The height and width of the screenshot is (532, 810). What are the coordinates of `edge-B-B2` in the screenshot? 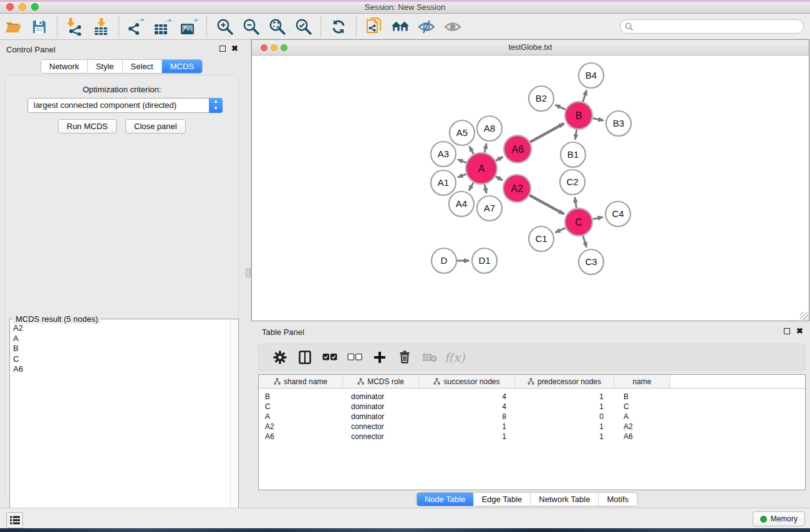 It's located at (561, 107).